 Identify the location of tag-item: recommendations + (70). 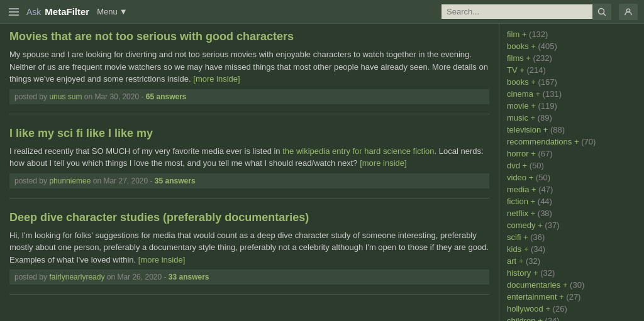
(572, 142).